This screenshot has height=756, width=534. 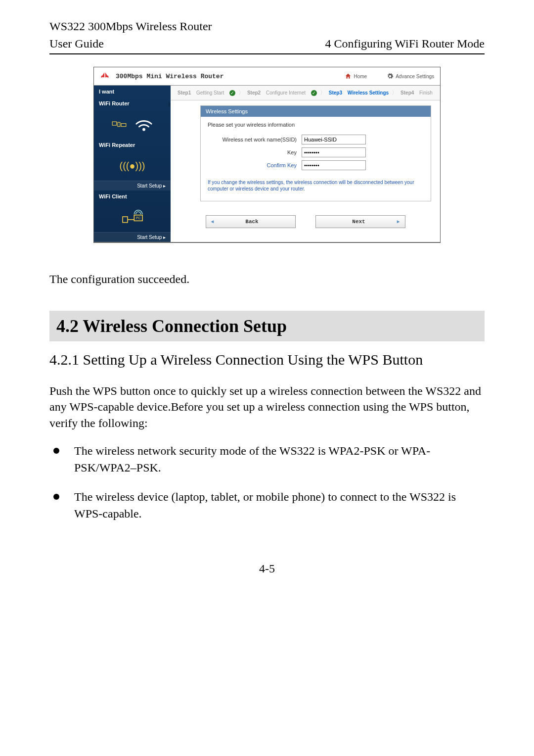 I want to click on confirm-key-input, so click(x=334, y=165).